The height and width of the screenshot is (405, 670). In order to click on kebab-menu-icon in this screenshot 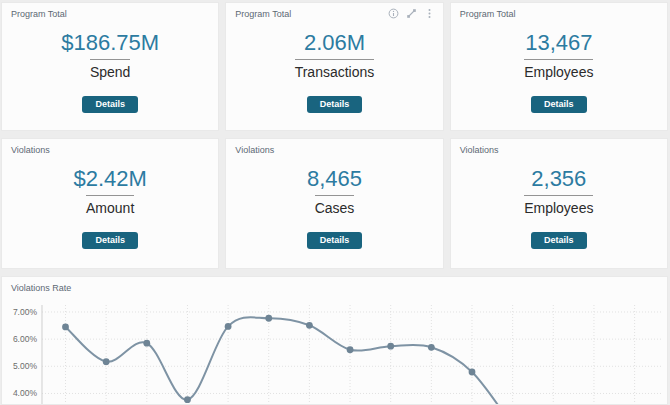, I will do `click(430, 14)`.